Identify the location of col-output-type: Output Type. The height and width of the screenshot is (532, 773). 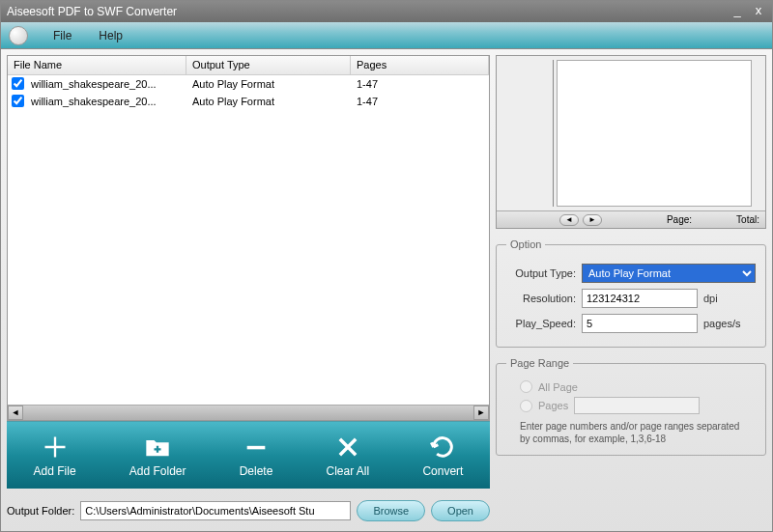
(269, 66).